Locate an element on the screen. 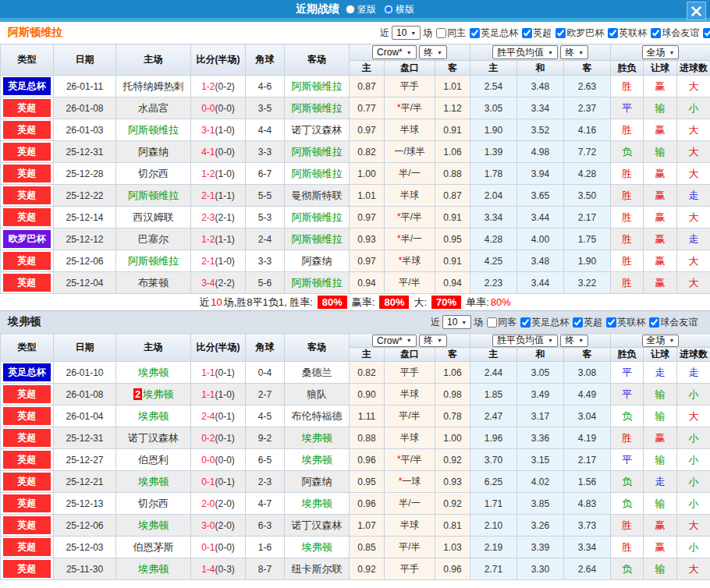  chevron-down-icon: ▼ is located at coordinates (580, 53).